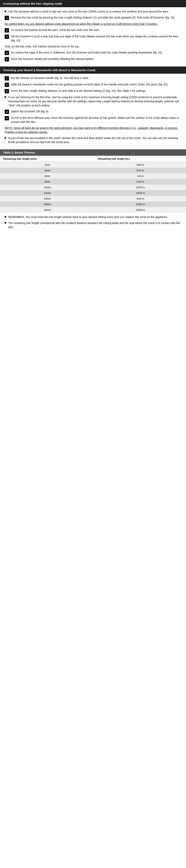 The image size is (186, 868). What do you see at coordinates (140, 204) in the screenshot?
I see `table-cell-inch: 41/64 in` at bounding box center [140, 204].